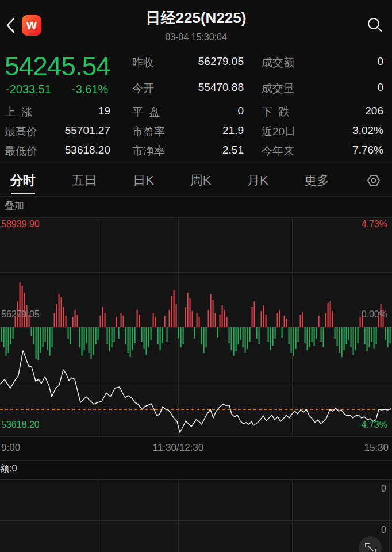 This screenshot has width=392, height=552. What do you see at coordinates (196, 18) in the screenshot?
I see `page-title: 日经225(N225)` at bounding box center [196, 18].